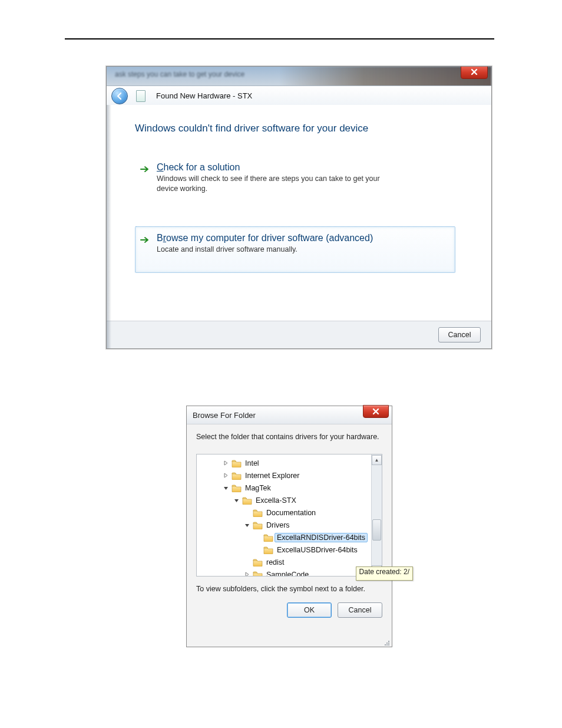 This screenshot has width=562, height=728. I want to click on scroll-up-button: ▲, so click(377, 460).